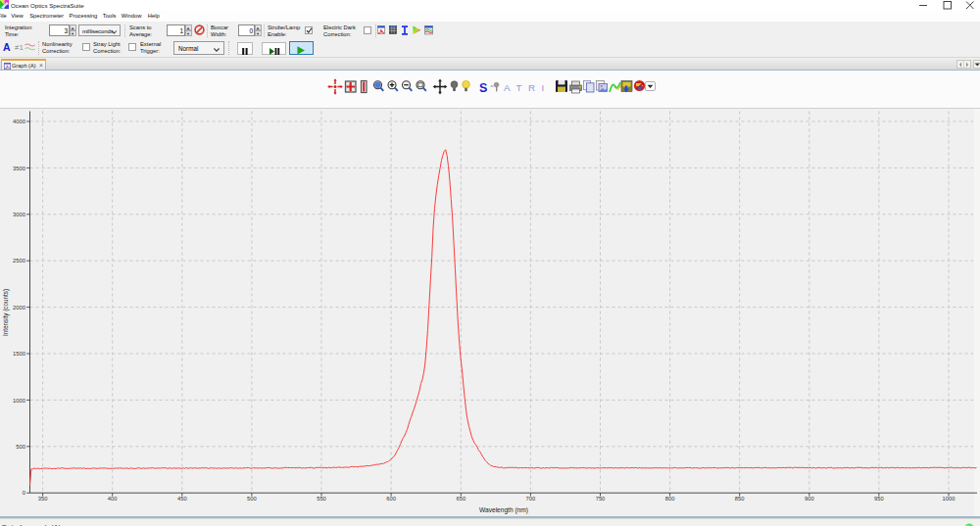 This screenshot has width=980, height=526. I want to click on svg-text: 3500, so click(20, 168).